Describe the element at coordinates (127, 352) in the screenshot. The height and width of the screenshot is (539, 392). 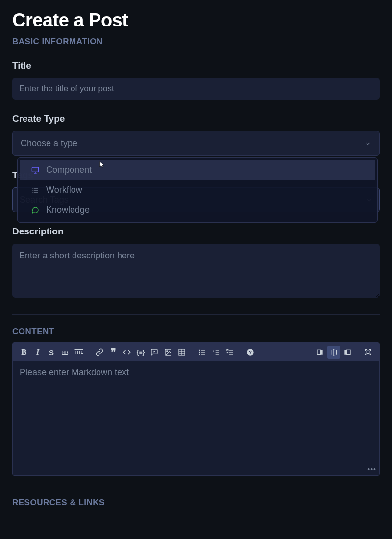
I see `code-icon` at that location.